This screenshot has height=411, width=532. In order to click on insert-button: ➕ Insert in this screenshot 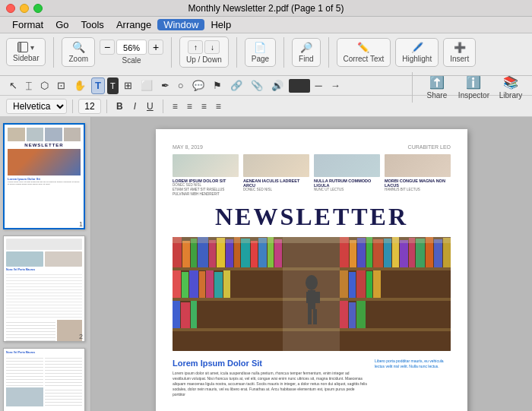, I will do `click(459, 52)`.